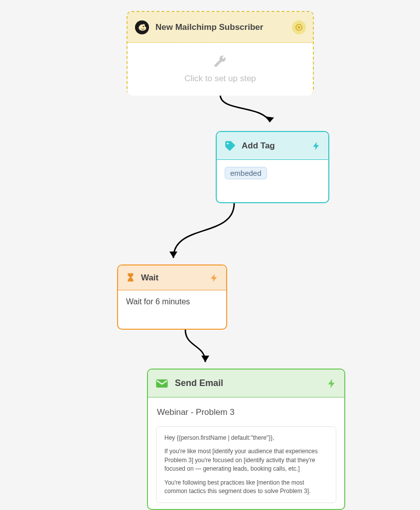  Describe the element at coordinates (149, 278) in the screenshot. I see `wait-title: Wait` at that location.